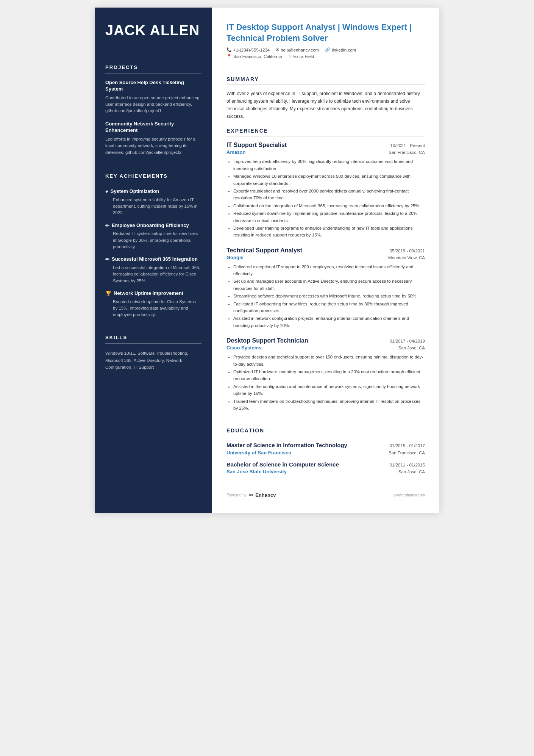 Image resolution: width=534 pixels, height=756 pixels. I want to click on exp-1-subheader: Amazon San Francisco, CA, so click(326, 152).